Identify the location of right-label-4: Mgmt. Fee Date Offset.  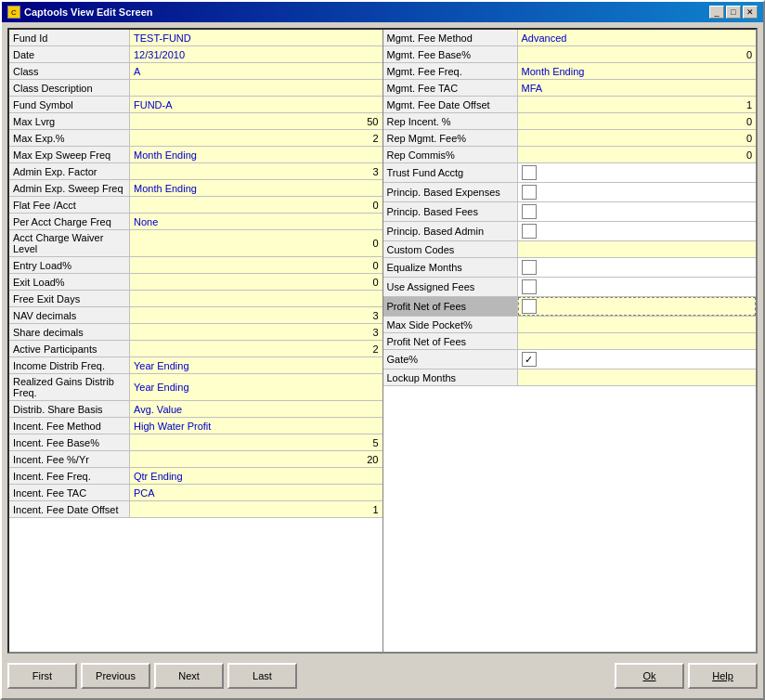
(451, 104).